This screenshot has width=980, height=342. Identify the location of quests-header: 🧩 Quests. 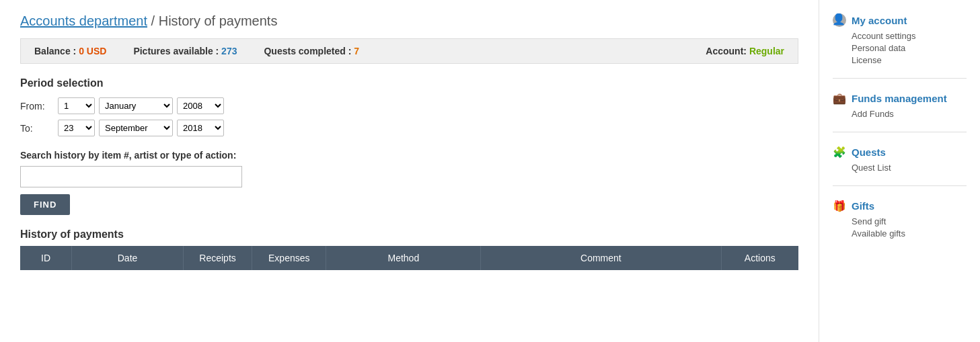
(900, 152).